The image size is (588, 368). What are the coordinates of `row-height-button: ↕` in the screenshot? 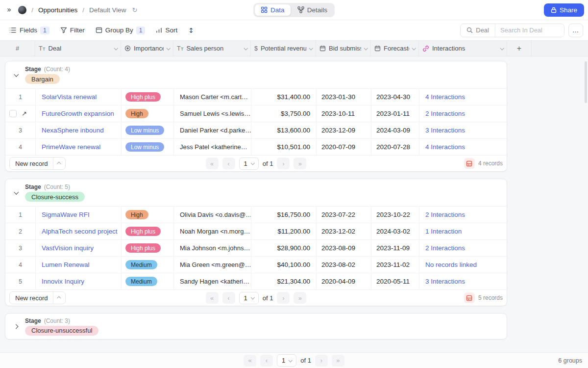 It's located at (191, 30).